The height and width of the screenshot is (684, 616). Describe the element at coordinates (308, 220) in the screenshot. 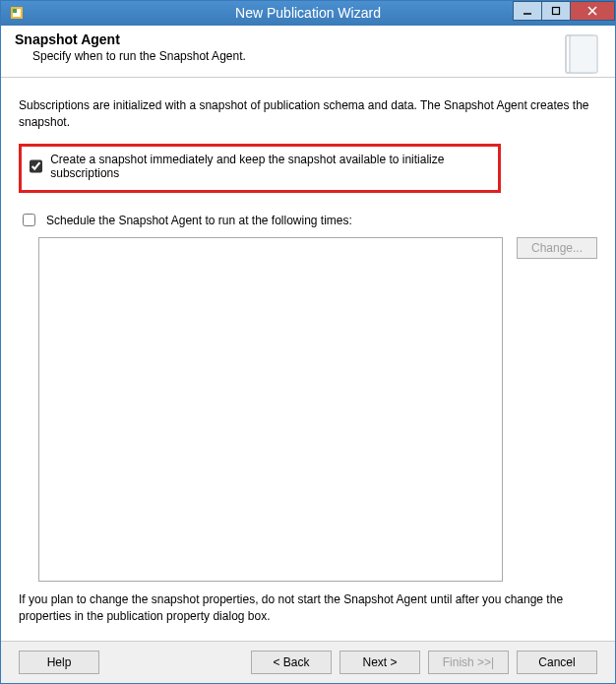

I see `schedule-row: Schedule the Snapshot Agent to run at th…` at that location.